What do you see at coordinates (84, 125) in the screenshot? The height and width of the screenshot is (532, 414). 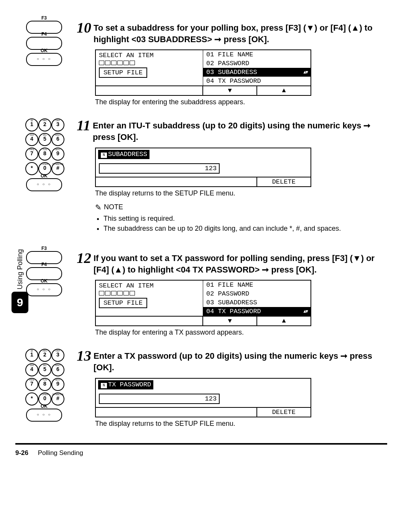 I see `step-number: 11` at bounding box center [84, 125].